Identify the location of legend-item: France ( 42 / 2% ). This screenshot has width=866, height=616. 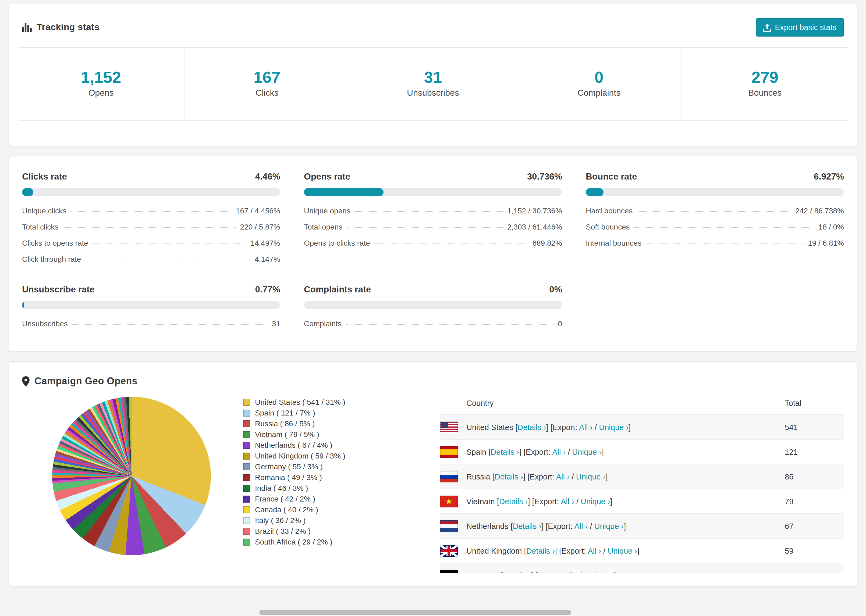
(336, 499).